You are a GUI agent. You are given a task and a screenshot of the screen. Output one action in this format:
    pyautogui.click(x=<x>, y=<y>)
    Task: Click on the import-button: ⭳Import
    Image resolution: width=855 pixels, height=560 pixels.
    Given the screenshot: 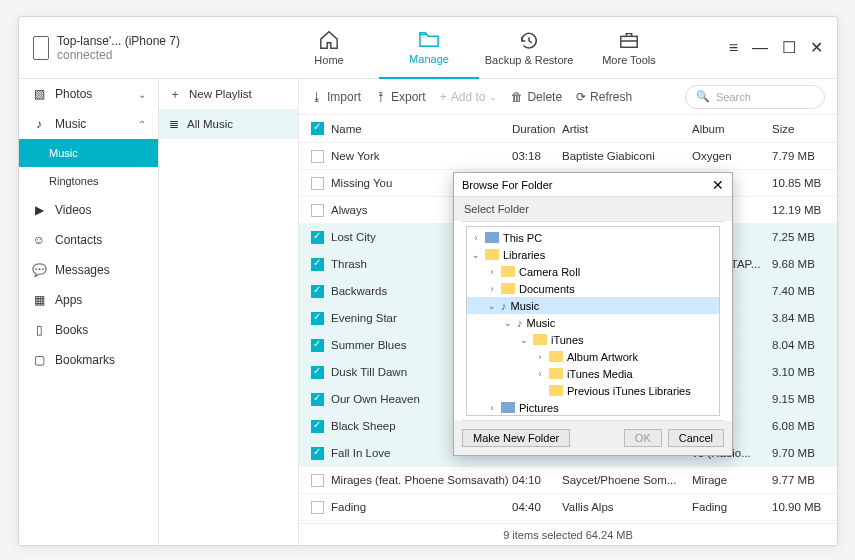 What is the action you would take?
    pyautogui.click(x=336, y=97)
    